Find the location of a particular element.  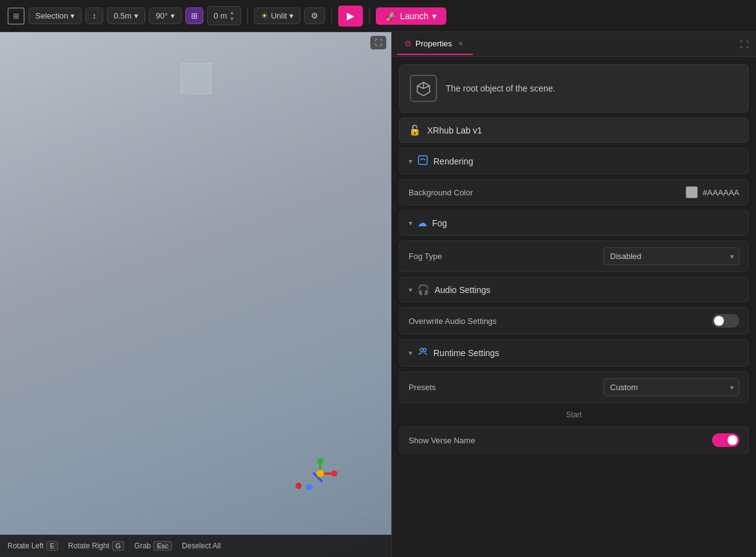

overwrite-audio-toggle is located at coordinates (726, 321).